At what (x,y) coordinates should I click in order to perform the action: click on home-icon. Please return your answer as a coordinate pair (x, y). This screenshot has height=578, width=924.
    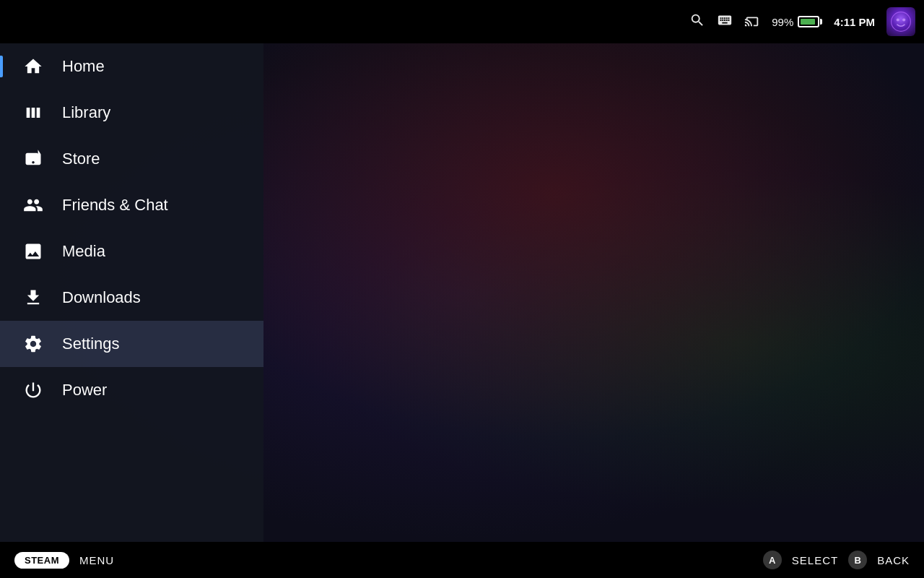
    Looking at the image, I should click on (33, 66).